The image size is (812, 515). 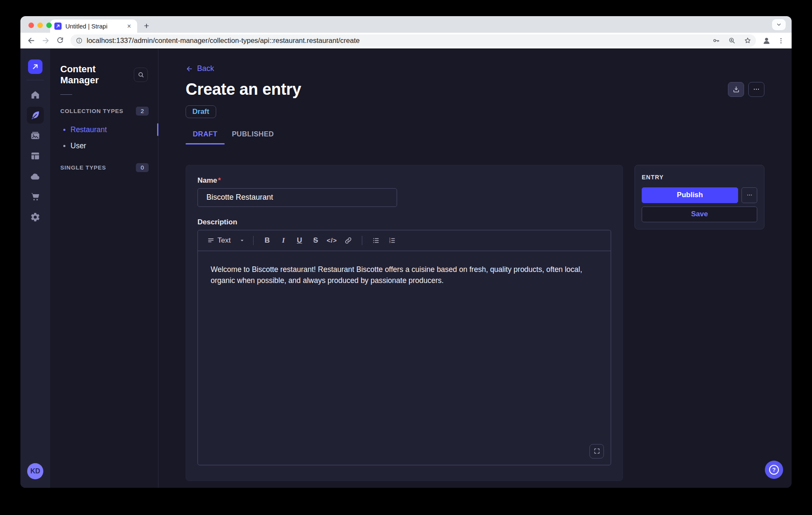 I want to click on collection-types-count-badge: 2, so click(x=142, y=111).